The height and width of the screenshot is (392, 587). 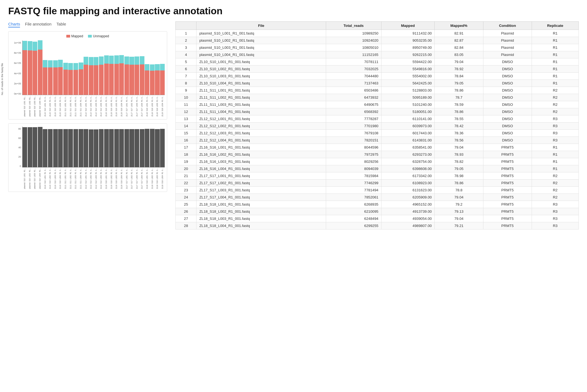 I want to click on table-cell-0: 10, so click(x=186, y=98).